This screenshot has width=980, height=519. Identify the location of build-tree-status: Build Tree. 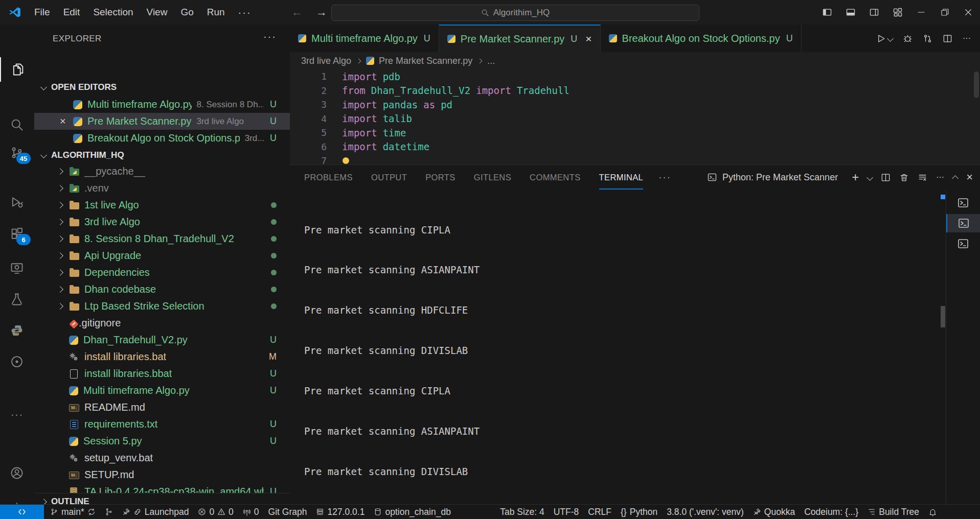
(894, 512).